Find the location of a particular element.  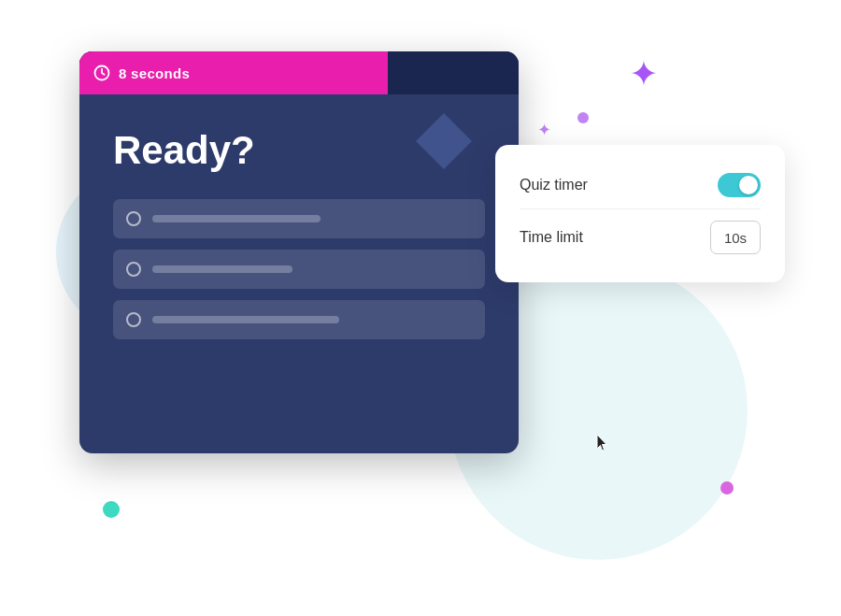

quiz-timer-row: Quiz timer is located at coordinates (640, 185).